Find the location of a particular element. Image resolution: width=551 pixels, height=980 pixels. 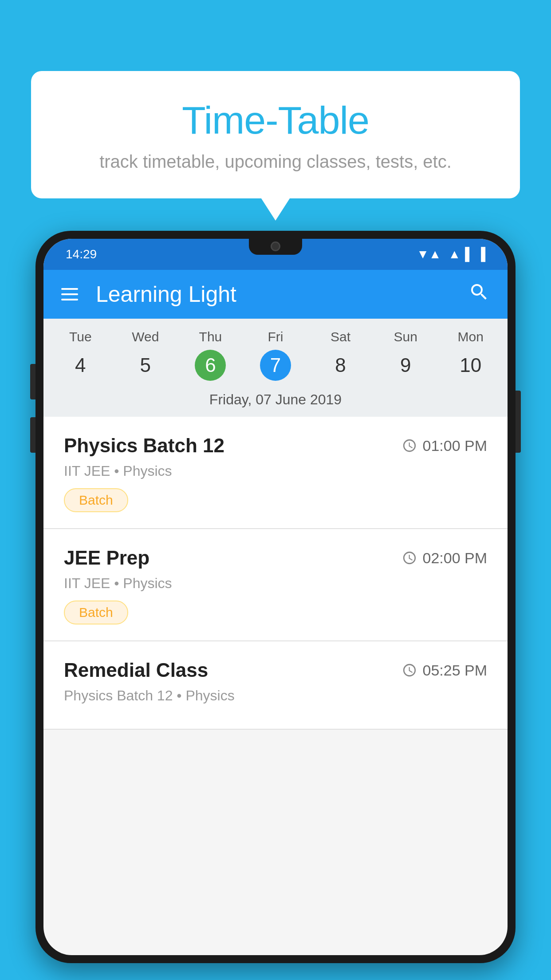

batch-badge-2: Batch is located at coordinates (96, 612).